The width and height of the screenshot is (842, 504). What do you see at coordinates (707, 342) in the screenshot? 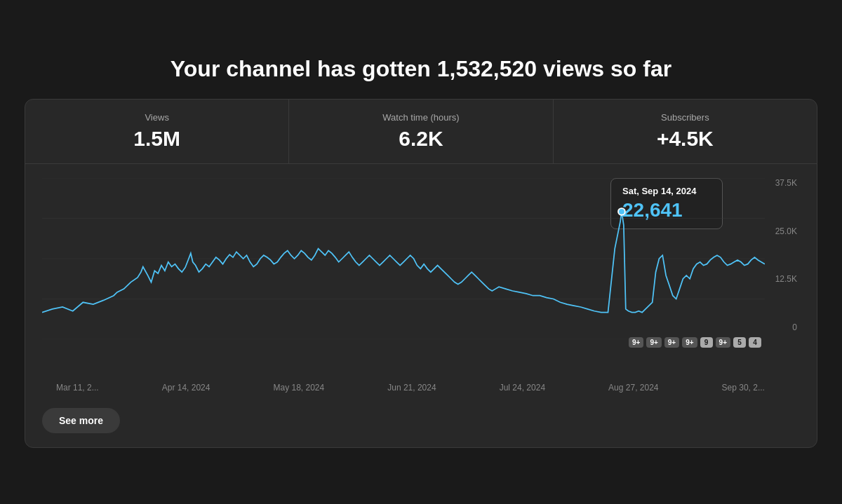
I see `badge-5: 9` at bounding box center [707, 342].